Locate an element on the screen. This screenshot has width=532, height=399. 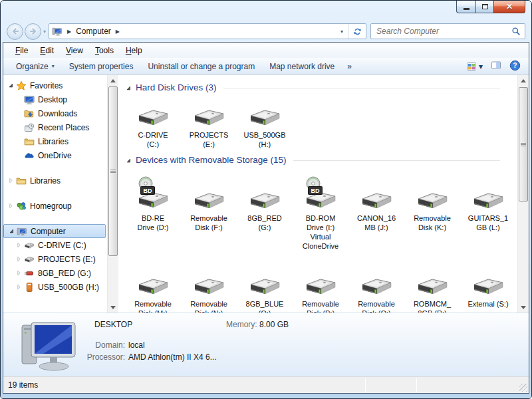
close-button: ✕ is located at coordinates (509, 7).